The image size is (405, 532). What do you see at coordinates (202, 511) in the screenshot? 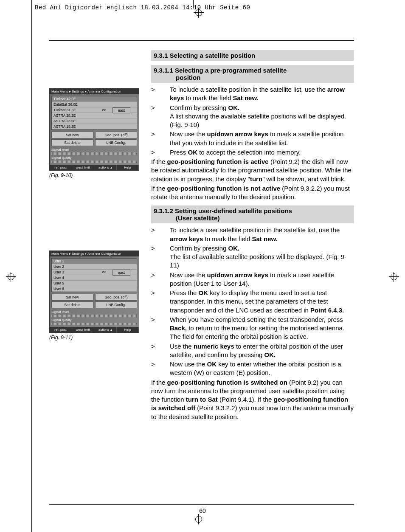
I see `page-number: 60` at bounding box center [202, 511].